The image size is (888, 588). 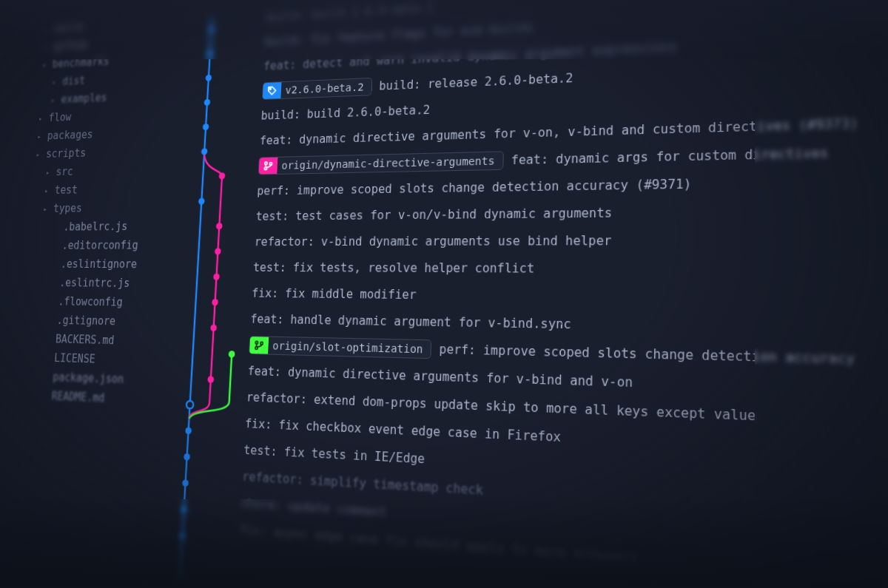 What do you see at coordinates (75, 358) in the screenshot?
I see `tree-item-label: LICENSE` at bounding box center [75, 358].